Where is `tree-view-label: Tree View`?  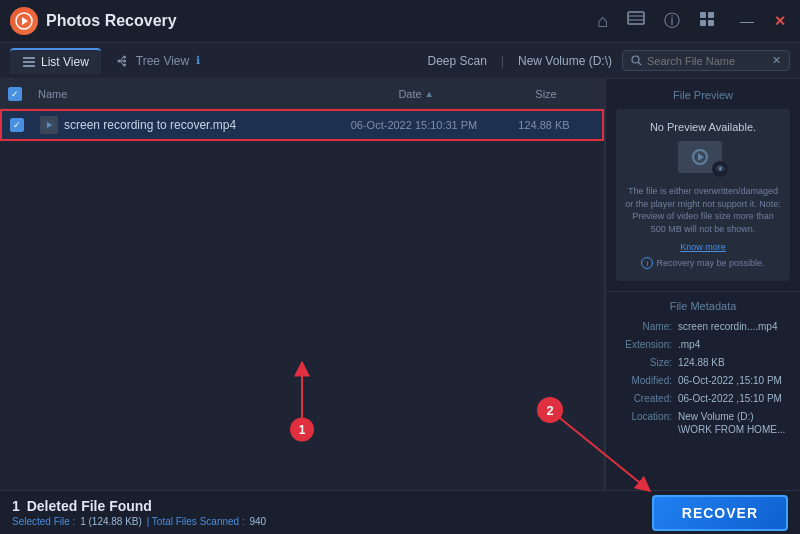
tree-view-label: Tree View is located at coordinates (162, 61).